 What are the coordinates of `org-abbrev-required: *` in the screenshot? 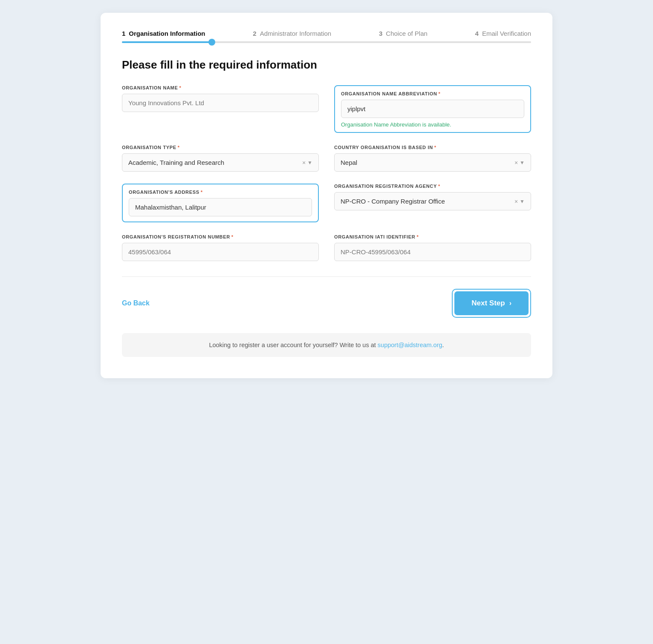 It's located at (440, 94).